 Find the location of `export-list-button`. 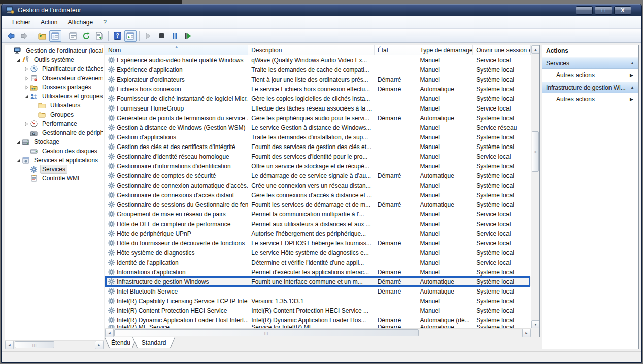

export-list-button is located at coordinates (99, 36).